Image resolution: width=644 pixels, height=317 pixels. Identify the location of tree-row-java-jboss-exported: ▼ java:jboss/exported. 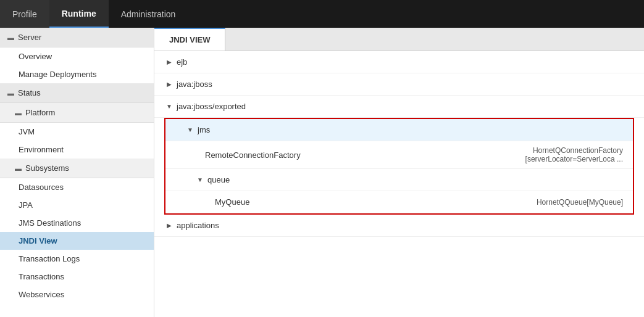
(399, 107).